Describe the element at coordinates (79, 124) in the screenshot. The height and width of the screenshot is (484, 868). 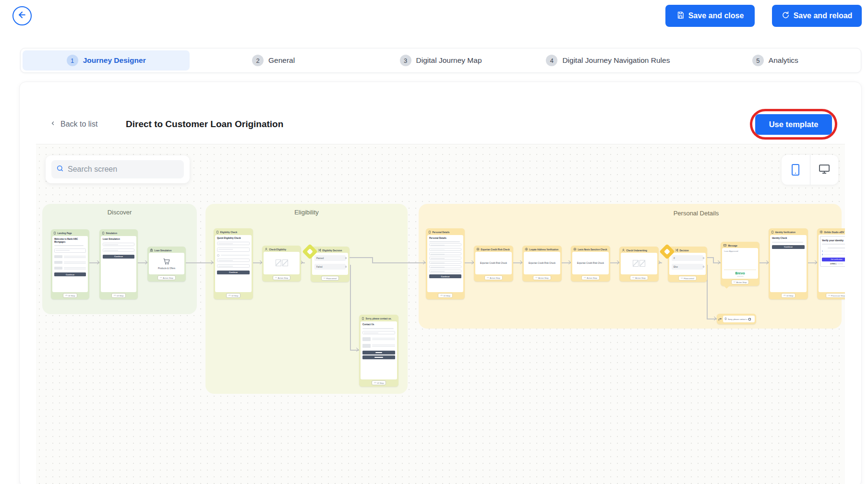
I see `back-to-list-label: Back to list` at that location.